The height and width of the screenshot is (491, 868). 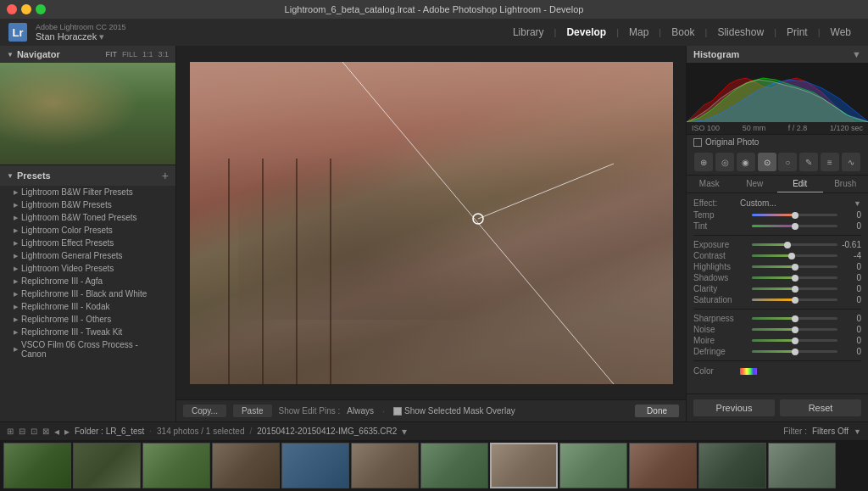 What do you see at coordinates (12, 9) in the screenshot?
I see `close-button` at bounding box center [12, 9].